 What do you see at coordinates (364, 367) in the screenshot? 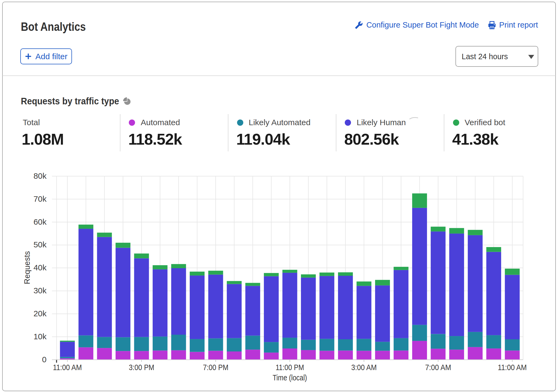
I see `svg-text: 3:00 AM` at bounding box center [364, 367].